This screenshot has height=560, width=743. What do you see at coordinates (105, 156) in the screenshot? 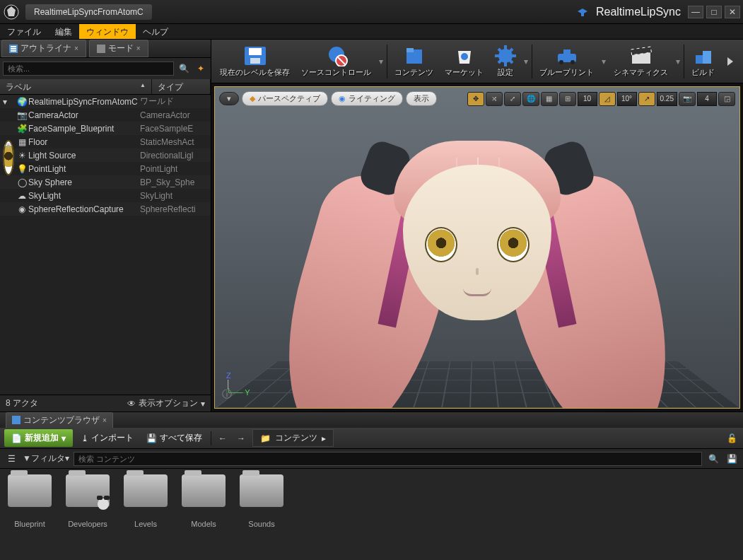
I see `outliner-row: 👁☀Light SourceDirectionalLigl` at bounding box center [105, 156].